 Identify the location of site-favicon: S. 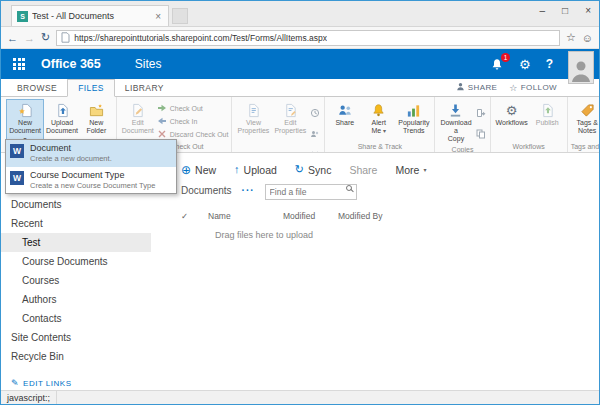
(22, 16).